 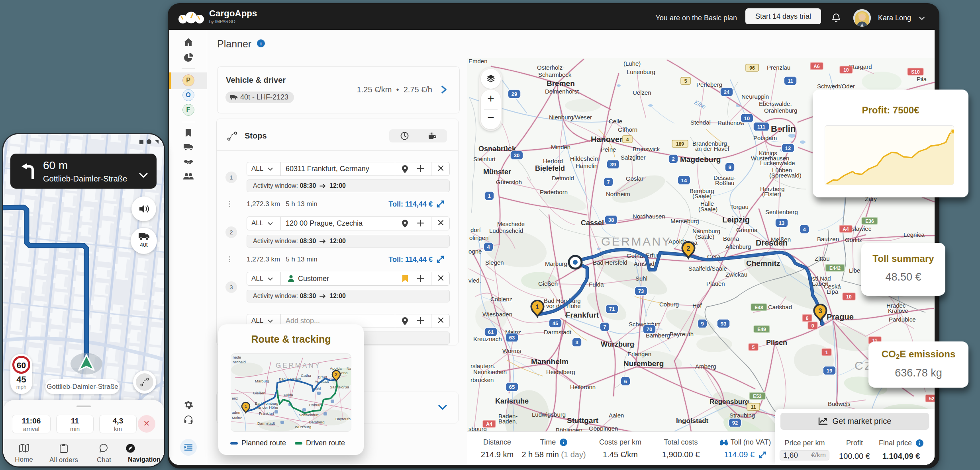 I want to click on svg-text: nscheid, so click(x=239, y=362).